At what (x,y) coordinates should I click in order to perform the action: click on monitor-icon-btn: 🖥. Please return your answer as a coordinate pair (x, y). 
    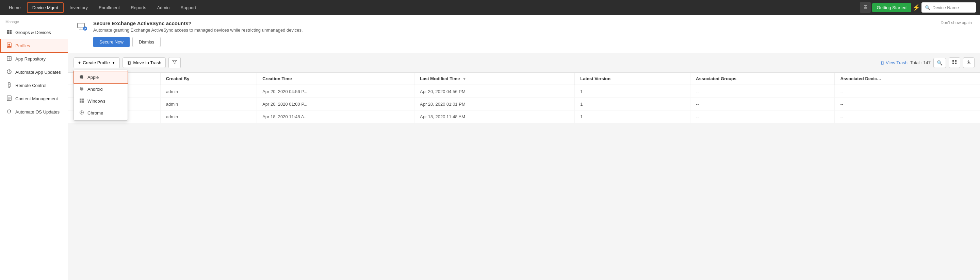
    Looking at the image, I should click on (865, 8).